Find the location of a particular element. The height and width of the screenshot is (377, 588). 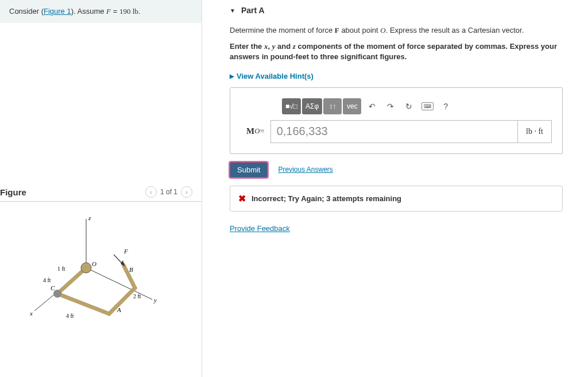

feedback-text: Incorrect; Try Again; 3 attempts remaini… is located at coordinates (326, 199).